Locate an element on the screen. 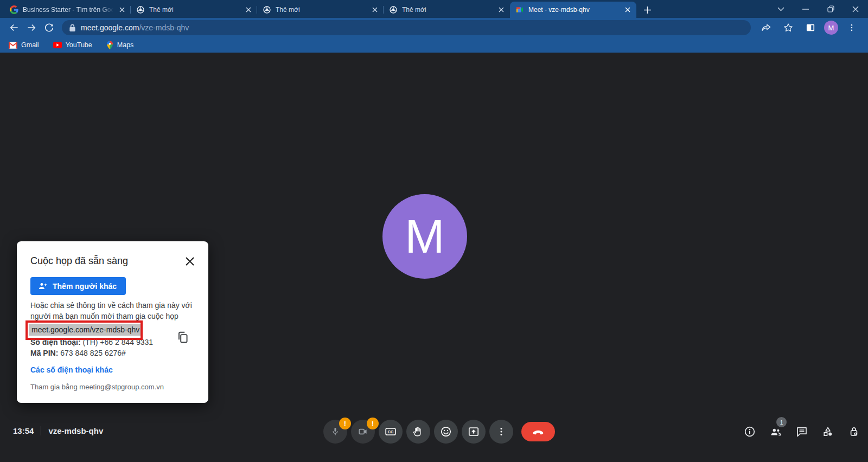 This screenshot has height=462, width=868. captions-button: CC is located at coordinates (391, 432).